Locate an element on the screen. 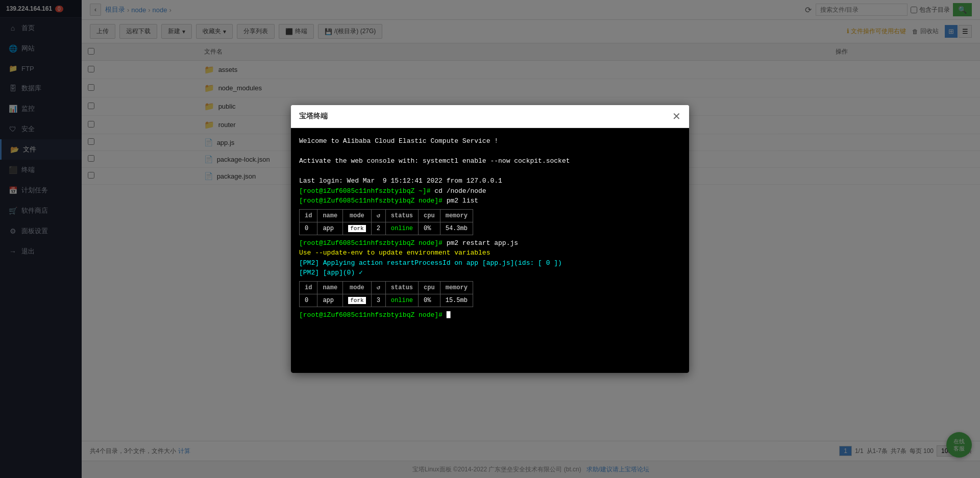  th-name: name is located at coordinates (330, 215).